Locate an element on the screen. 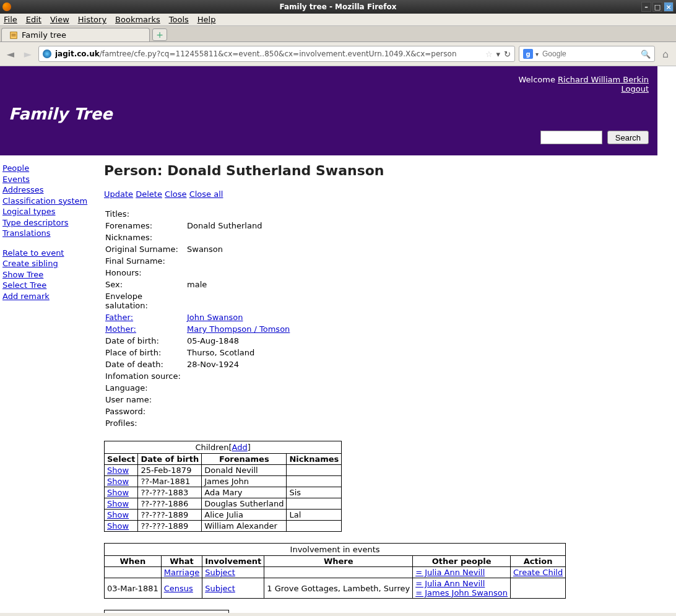  person-details: Titles:Forenames:Donald SutherlandNickna… is located at coordinates (197, 318).